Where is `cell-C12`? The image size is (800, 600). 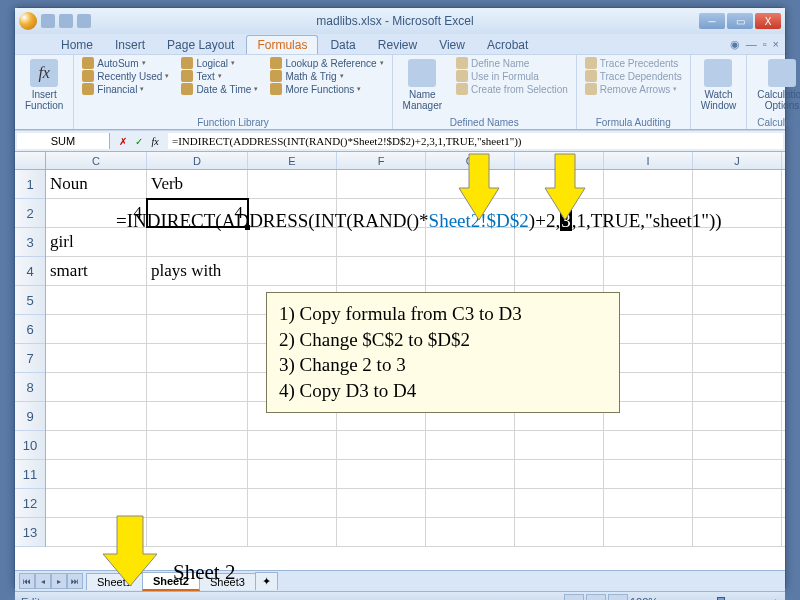
cell-C12 is located at coordinates (96, 503).